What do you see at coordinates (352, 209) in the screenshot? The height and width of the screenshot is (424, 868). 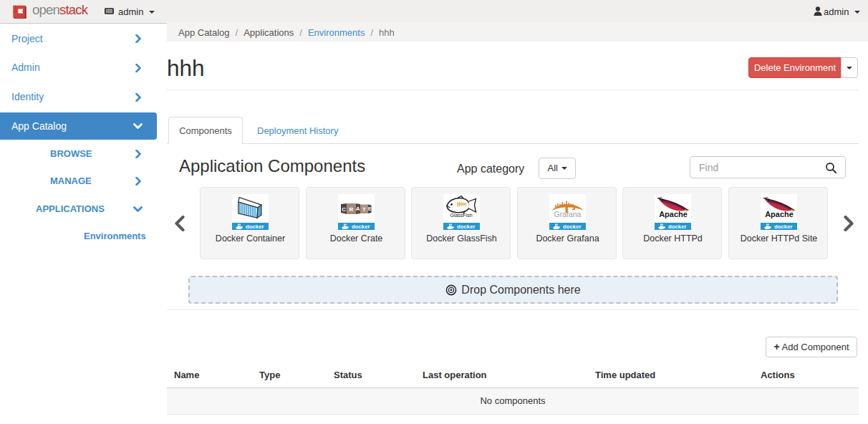 I see `svg-text: R` at bounding box center [352, 209].